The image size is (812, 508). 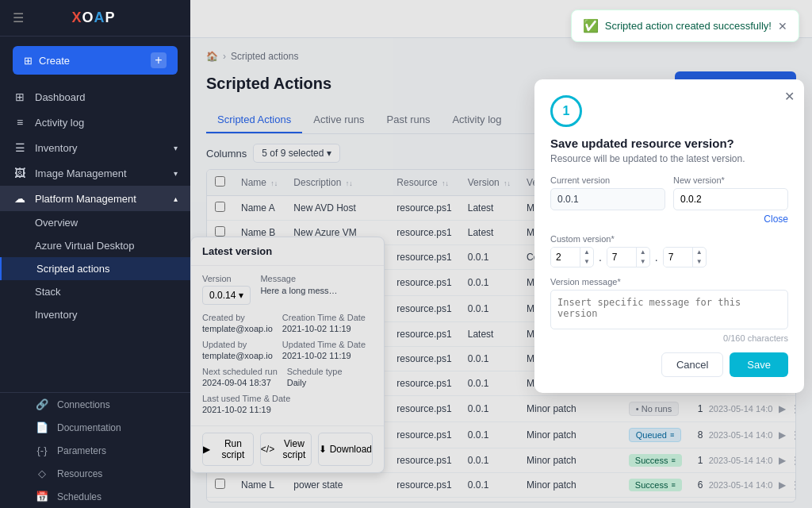 I want to click on sidebar-item-activity-log: ≡ Activity log, so click(x=95, y=122).